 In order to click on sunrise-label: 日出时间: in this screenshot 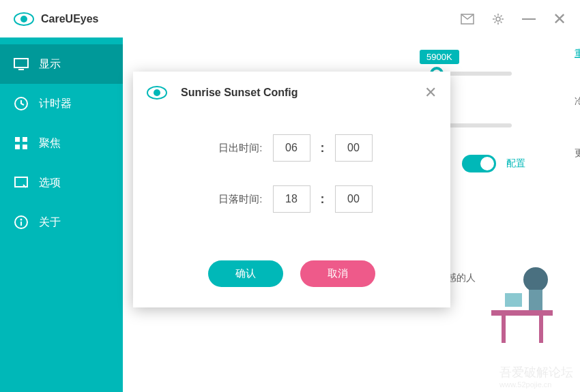, I will do `click(237, 149)`.